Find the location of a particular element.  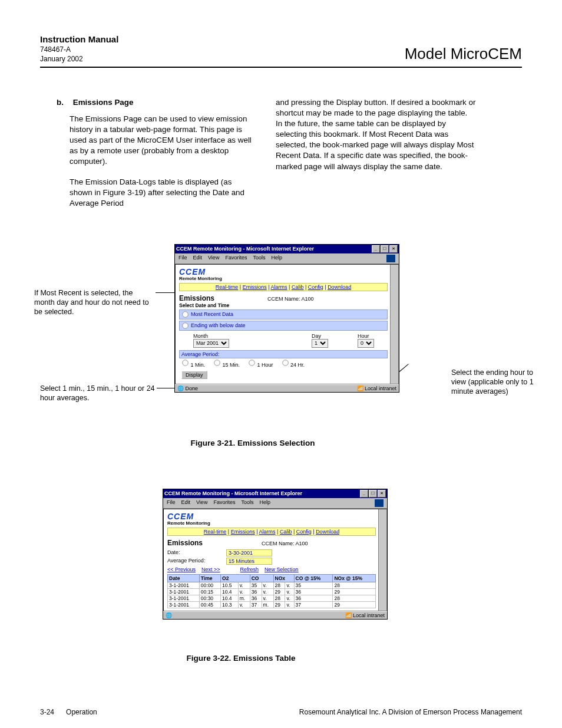

radio-1hour is located at coordinates (252, 363).